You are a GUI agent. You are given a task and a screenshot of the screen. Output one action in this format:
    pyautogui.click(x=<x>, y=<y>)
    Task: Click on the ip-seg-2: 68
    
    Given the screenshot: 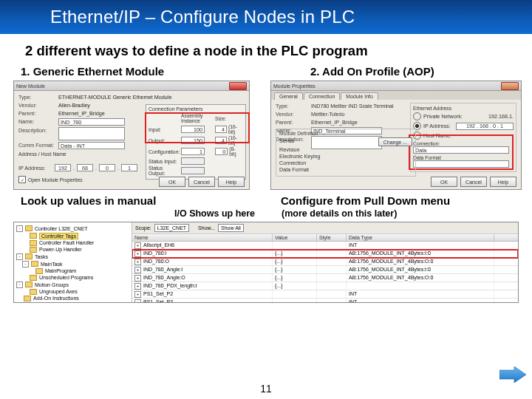 What is the action you would take?
    pyautogui.click(x=85, y=168)
    